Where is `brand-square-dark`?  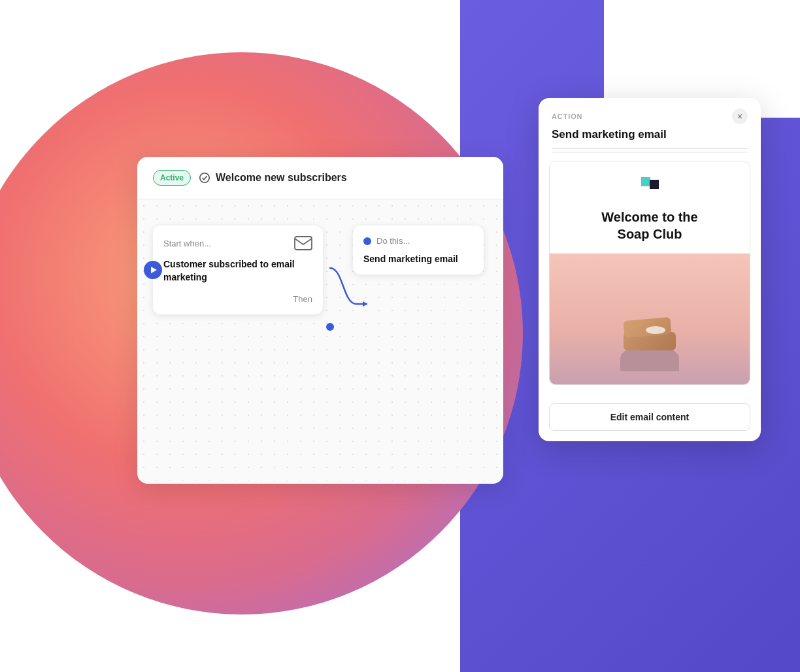 brand-square-dark is located at coordinates (654, 184).